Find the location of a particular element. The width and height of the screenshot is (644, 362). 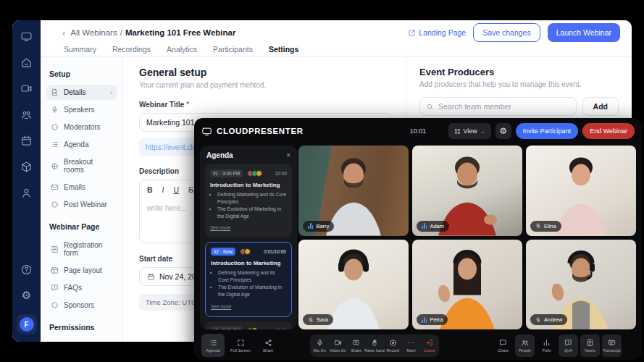

grid-view-icon is located at coordinates (458, 132).